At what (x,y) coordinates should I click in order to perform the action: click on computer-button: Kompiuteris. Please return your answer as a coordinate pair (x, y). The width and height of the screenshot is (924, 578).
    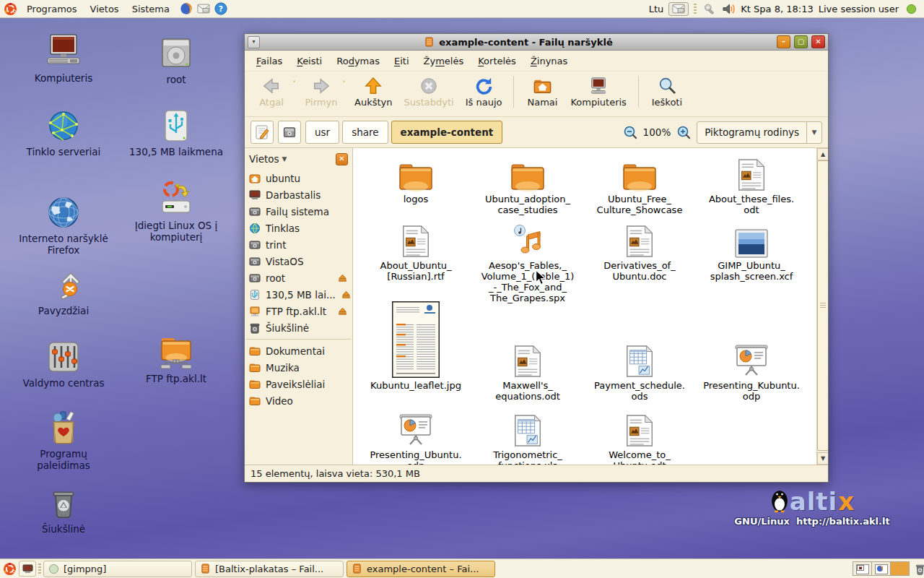
    Looking at the image, I should click on (598, 92).